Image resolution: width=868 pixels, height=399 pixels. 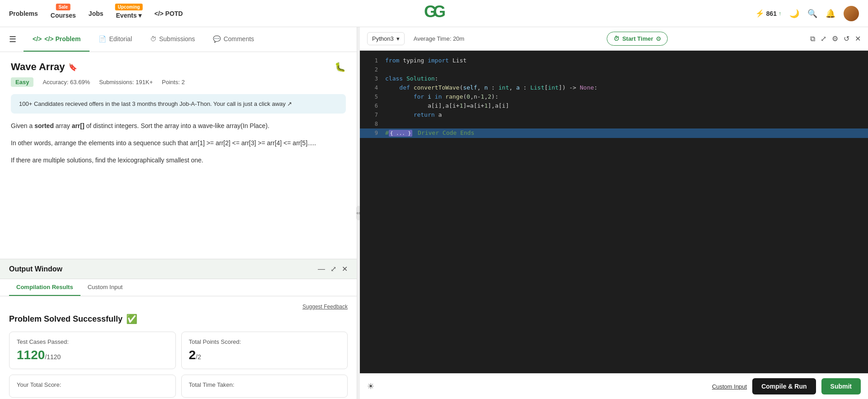 I want to click on comment-icon: 💬, so click(x=217, y=39).